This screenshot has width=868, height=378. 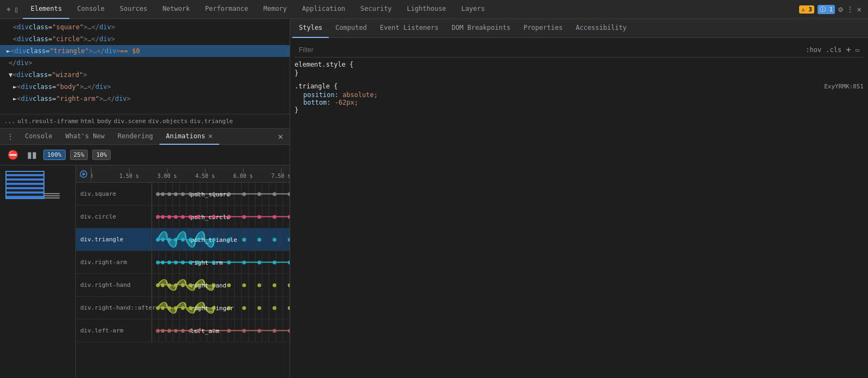 What do you see at coordinates (114, 262) in the screenshot?
I see `row-label: div.right-arm` at bounding box center [114, 262].